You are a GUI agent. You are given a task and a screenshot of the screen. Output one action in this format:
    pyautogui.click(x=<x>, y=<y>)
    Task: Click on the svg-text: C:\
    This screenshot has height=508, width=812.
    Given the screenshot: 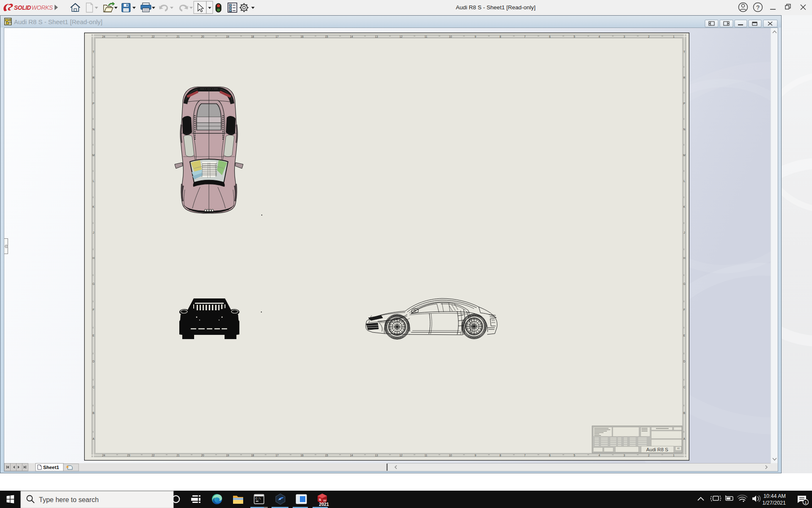 What is the action you would take?
    pyautogui.click(x=258, y=499)
    